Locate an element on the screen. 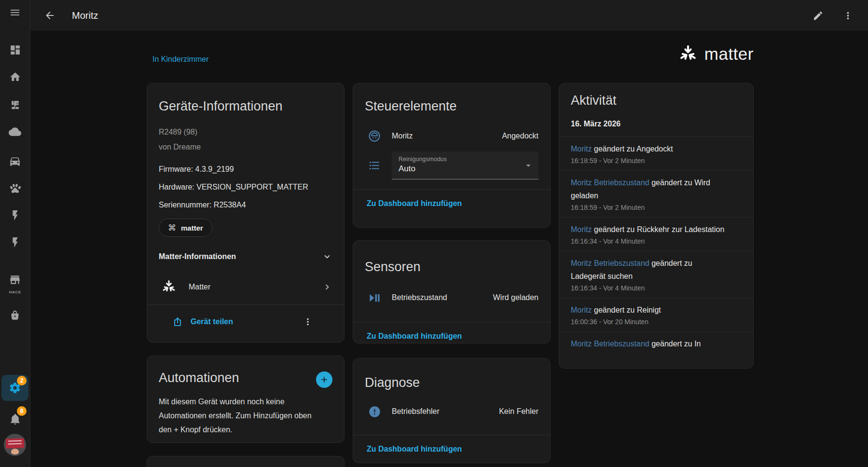 The image size is (868, 467). sidebar-item-car is located at coordinates (15, 161).